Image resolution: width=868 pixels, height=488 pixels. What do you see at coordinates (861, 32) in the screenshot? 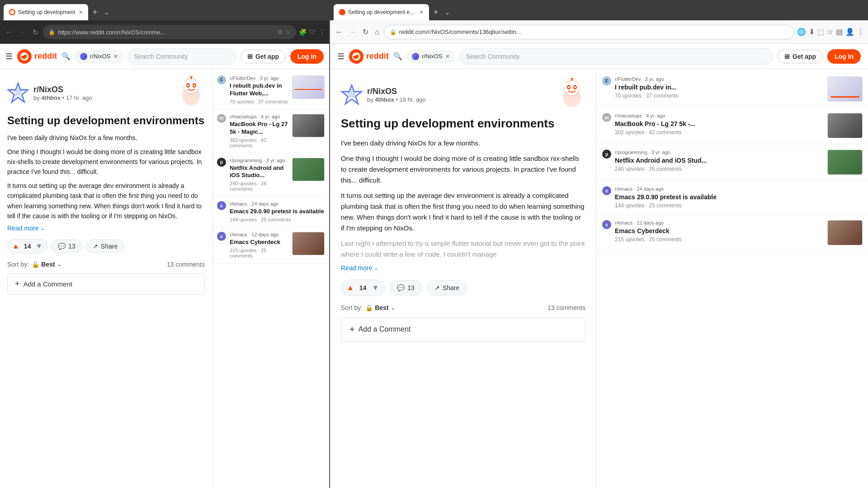
I see `more-tools-right: ⋮` at bounding box center [861, 32].